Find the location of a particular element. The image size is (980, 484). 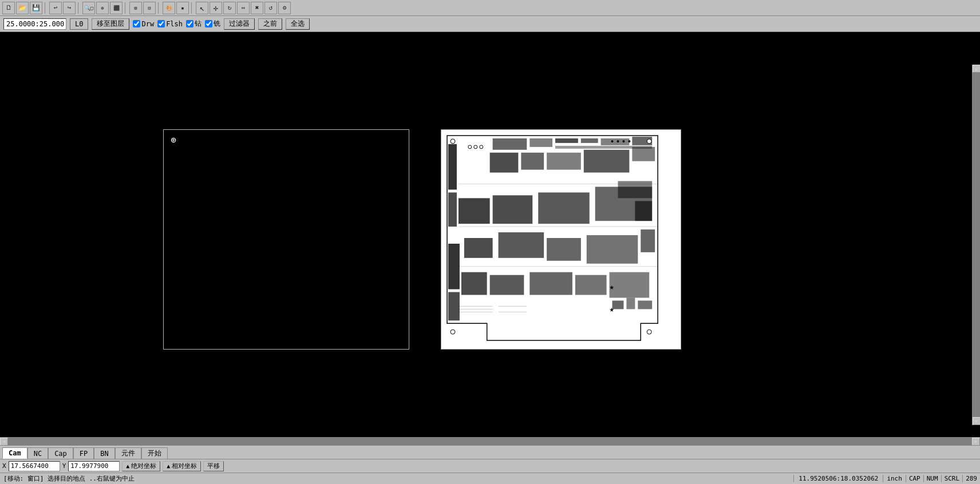

rel-mountain-icon: ▲ is located at coordinates (168, 466).